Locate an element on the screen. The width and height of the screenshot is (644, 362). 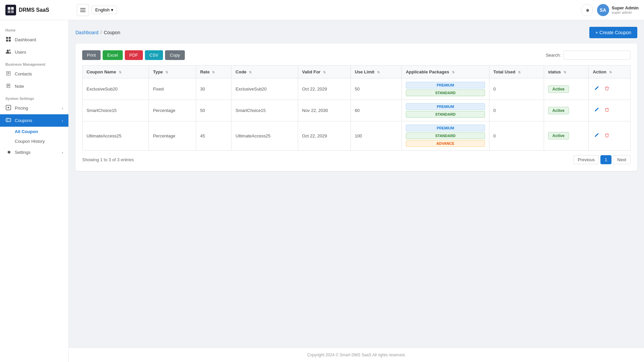
table-header-row: Coupon Name ⇅ Type ⇅ Rate ⇅ Code ⇅ Valid… is located at coordinates (357, 72).